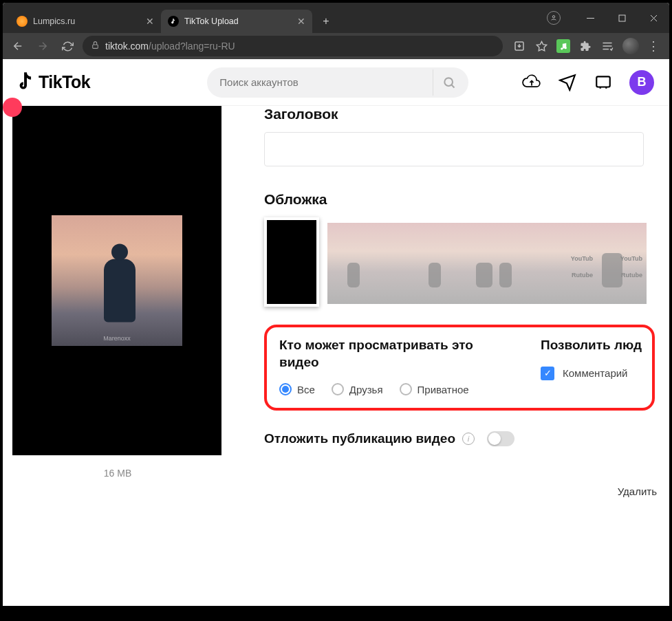 The height and width of the screenshot is (621, 672). What do you see at coordinates (554, 18) in the screenshot?
I see `account-badge-icon` at bounding box center [554, 18].